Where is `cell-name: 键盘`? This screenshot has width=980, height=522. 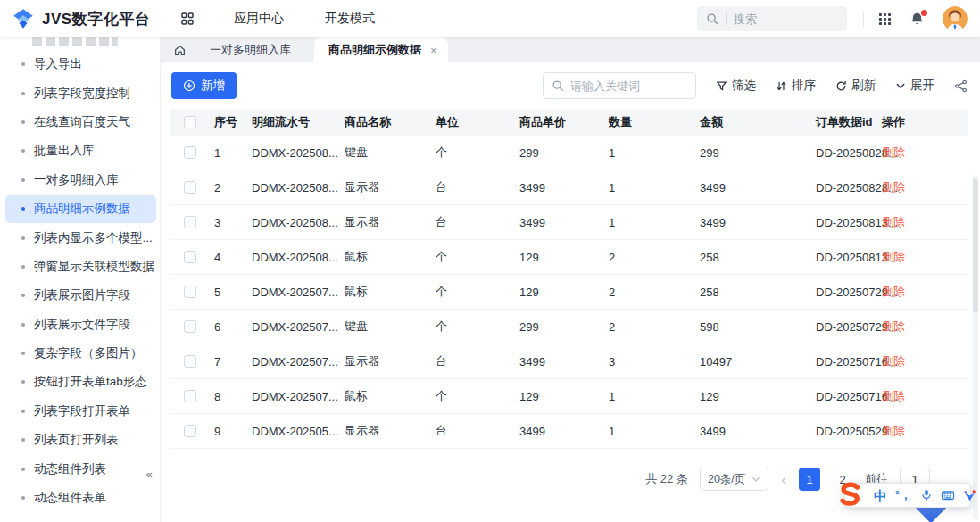 cell-name: 键盘 is located at coordinates (390, 327).